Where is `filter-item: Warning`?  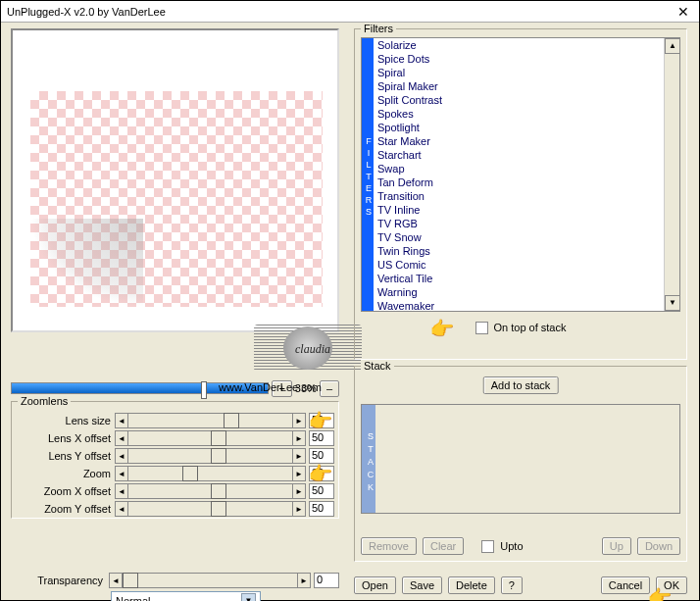 filter-item: Warning is located at coordinates (519, 292).